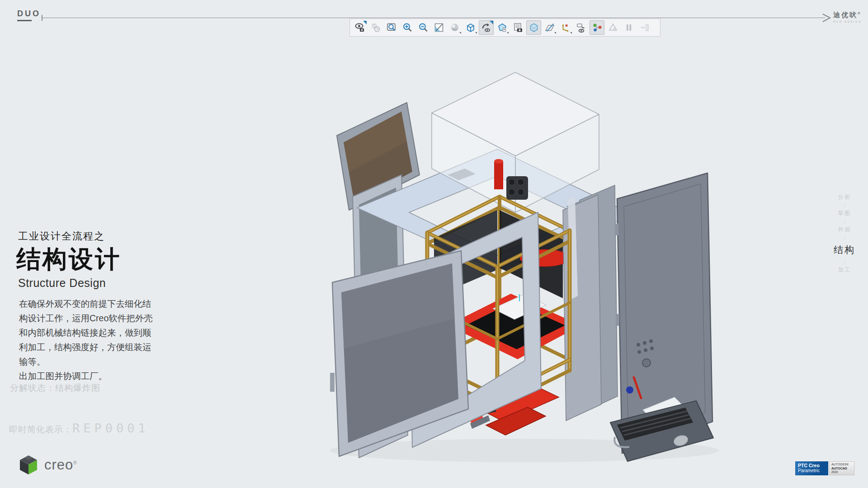 The height and width of the screenshot is (488, 868). I want to click on toolbar-view-capture-button, so click(360, 28).